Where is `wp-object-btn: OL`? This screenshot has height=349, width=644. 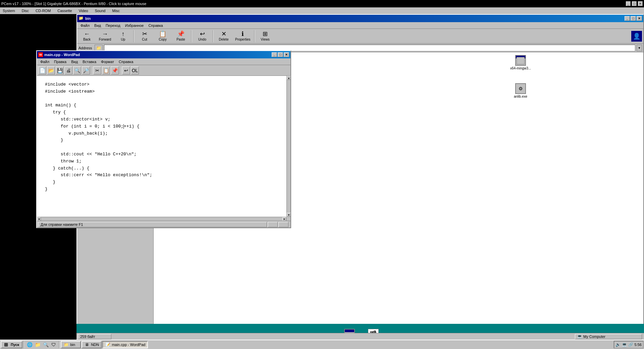
wp-object-btn: OL is located at coordinates (135, 70).